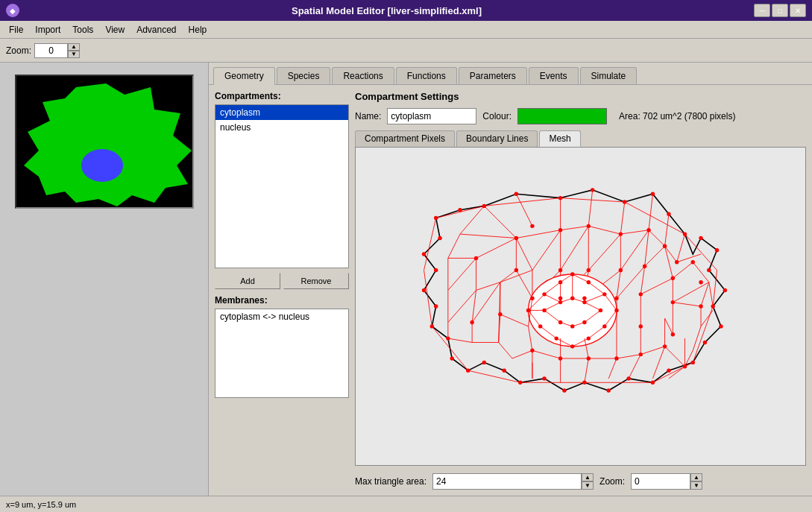 The height and width of the screenshot is (512, 812). What do you see at coordinates (661, 481) in the screenshot?
I see `zoom2-input` at bounding box center [661, 481].